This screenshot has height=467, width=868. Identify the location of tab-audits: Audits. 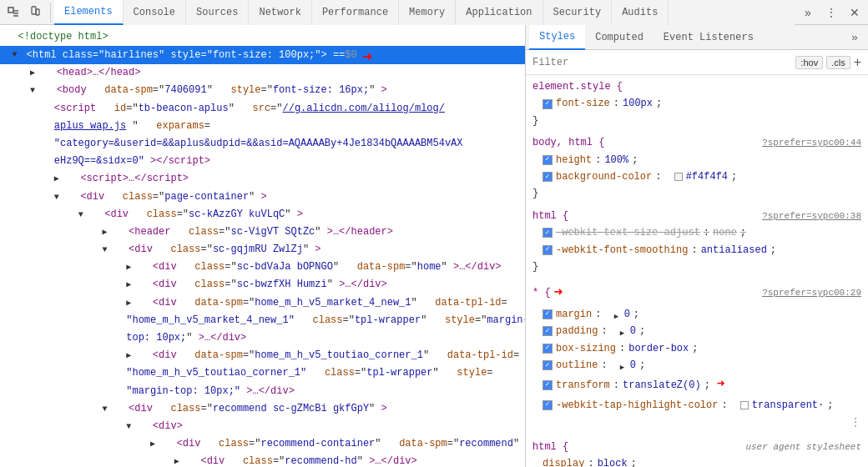
(640, 13).